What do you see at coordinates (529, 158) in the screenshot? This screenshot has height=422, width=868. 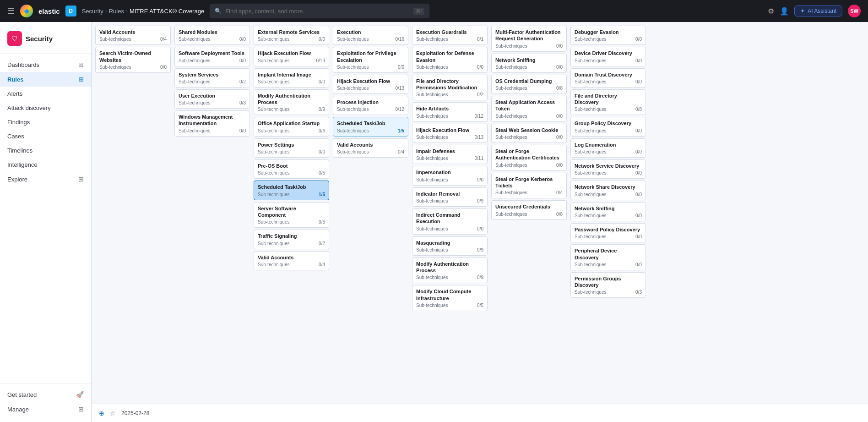 I see `matrix-card: Steal or Forge Authentication Certificat…` at bounding box center [529, 158].